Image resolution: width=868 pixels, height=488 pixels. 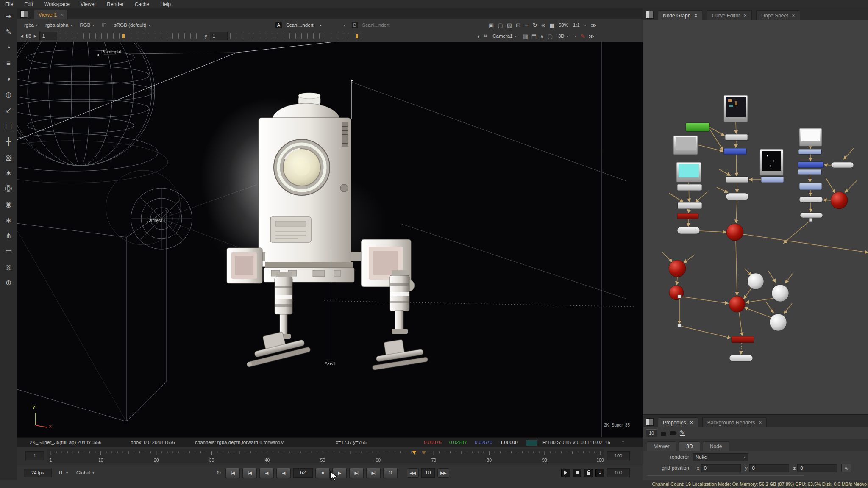 I want to click on edit-icon: ✎, so click(x=682, y=433).